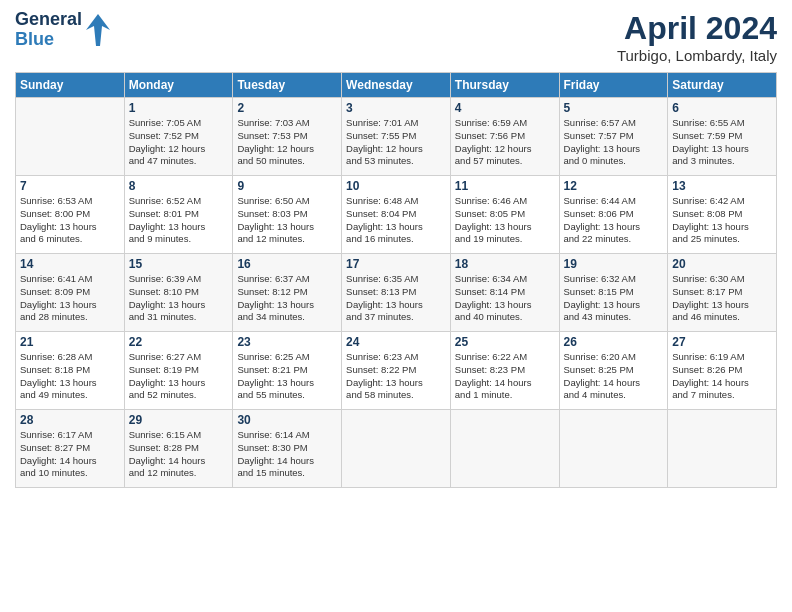 This screenshot has height=612, width=792. What do you see at coordinates (722, 142) in the screenshot?
I see `cell-info: Sunrise: 6:55 AM Sunset: 7:59 PM Dayligh…` at bounding box center [722, 142].